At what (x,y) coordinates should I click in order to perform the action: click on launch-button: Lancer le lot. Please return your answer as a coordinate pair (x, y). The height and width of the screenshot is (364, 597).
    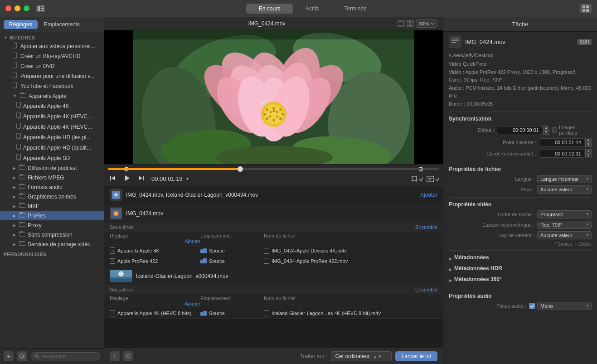
    Looking at the image, I should click on (416, 356).